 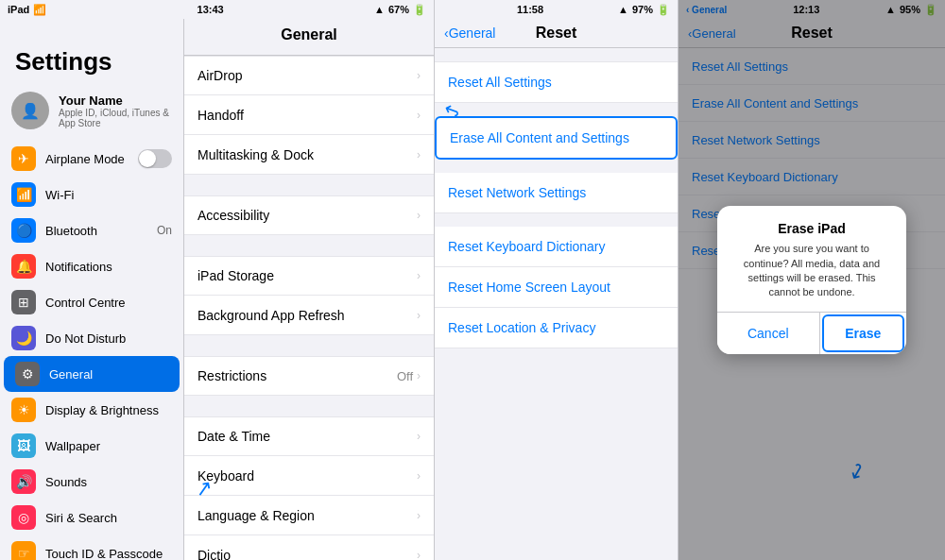 I want to click on list-section-3: iPad Storage › Background App Refresh ›, so click(x=309, y=296).